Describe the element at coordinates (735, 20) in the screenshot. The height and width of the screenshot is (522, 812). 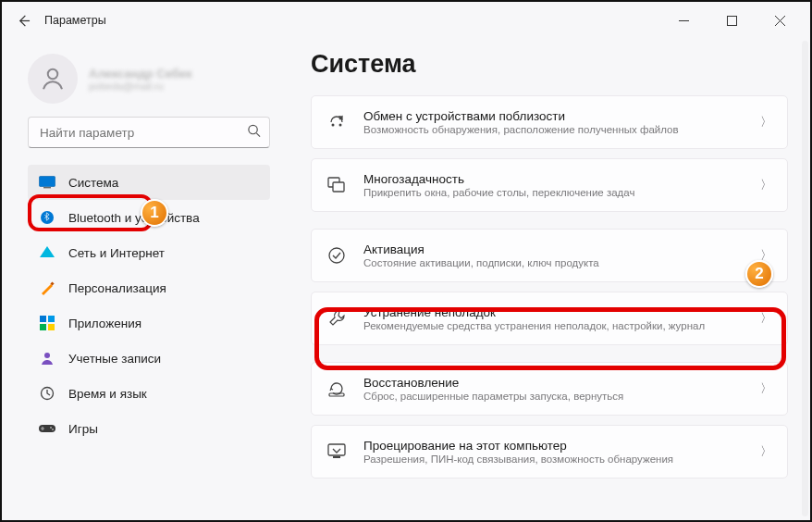
I see `window-controls` at that location.